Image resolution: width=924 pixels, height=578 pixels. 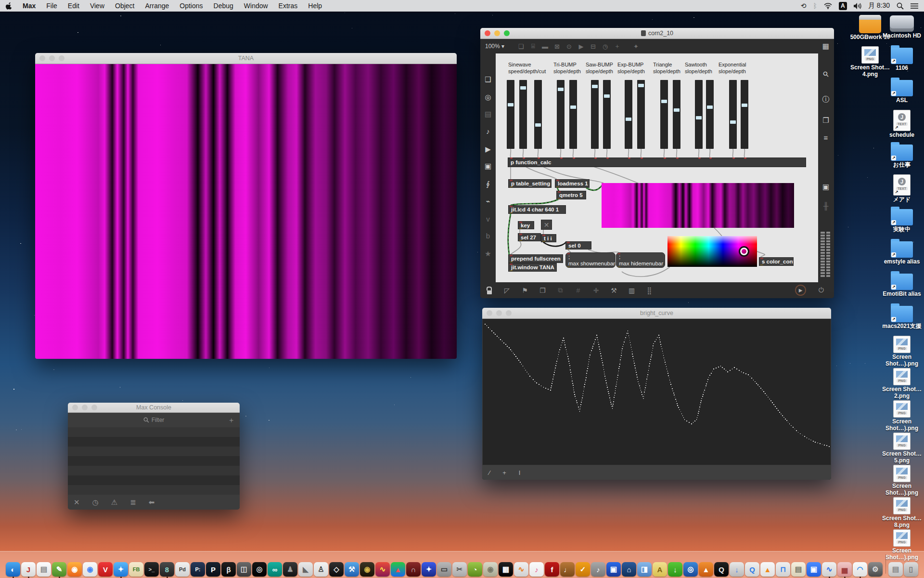 I want to click on line-tool-icon: ∕, so click(x=489, y=473).